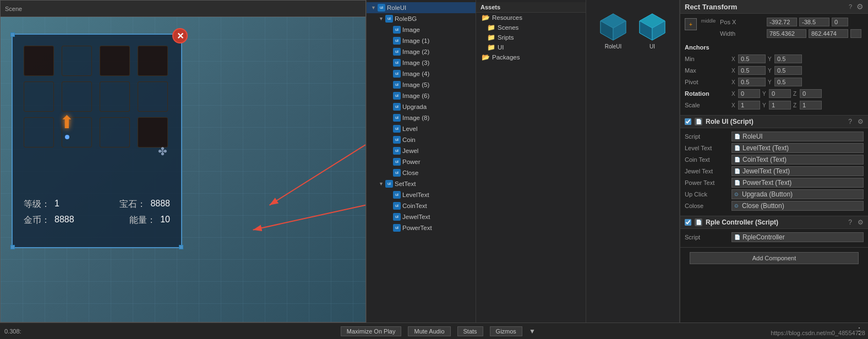 The image size is (868, 339). What do you see at coordinates (421, 129) in the screenshot?
I see `hierarchy-item-11: uiLevel` at bounding box center [421, 129].